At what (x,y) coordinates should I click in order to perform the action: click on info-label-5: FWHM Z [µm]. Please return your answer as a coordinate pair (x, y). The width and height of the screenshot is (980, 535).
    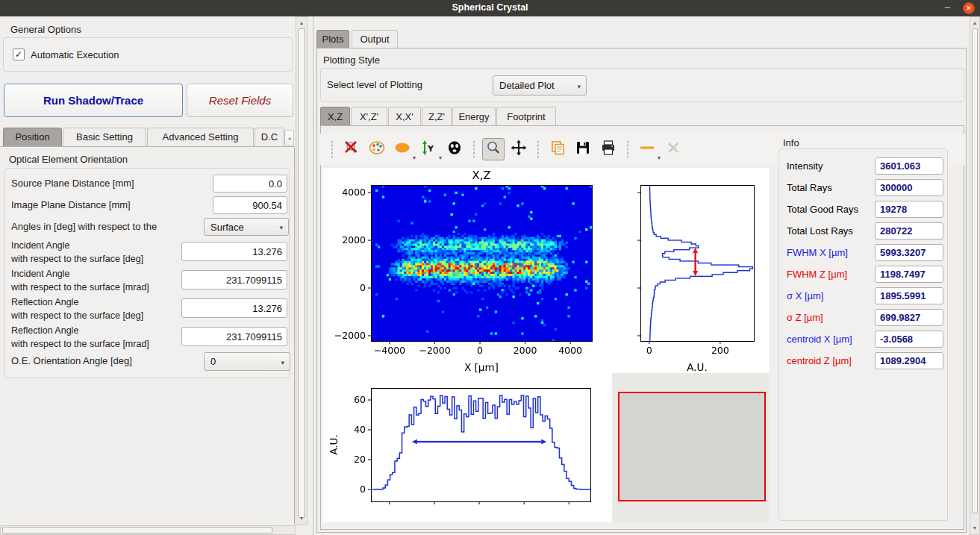
    Looking at the image, I should click on (817, 275).